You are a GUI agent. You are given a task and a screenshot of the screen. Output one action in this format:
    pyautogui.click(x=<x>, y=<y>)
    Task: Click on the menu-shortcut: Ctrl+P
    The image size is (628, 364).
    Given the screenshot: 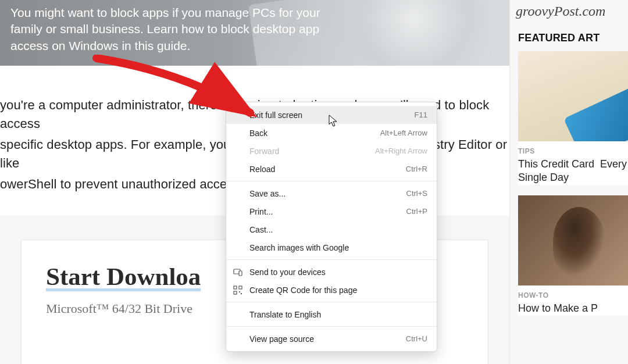 What is the action you would take?
    pyautogui.click(x=417, y=212)
    